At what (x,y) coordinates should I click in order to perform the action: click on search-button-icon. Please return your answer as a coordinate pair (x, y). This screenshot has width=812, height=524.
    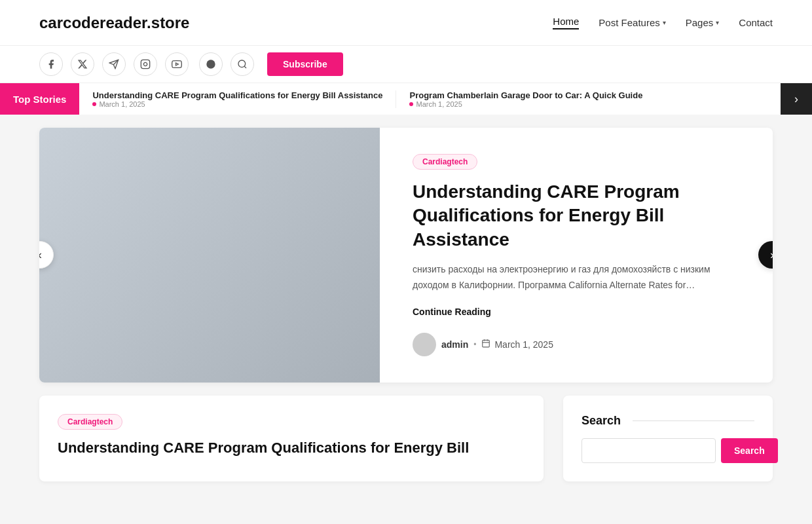
    Looking at the image, I should click on (242, 64).